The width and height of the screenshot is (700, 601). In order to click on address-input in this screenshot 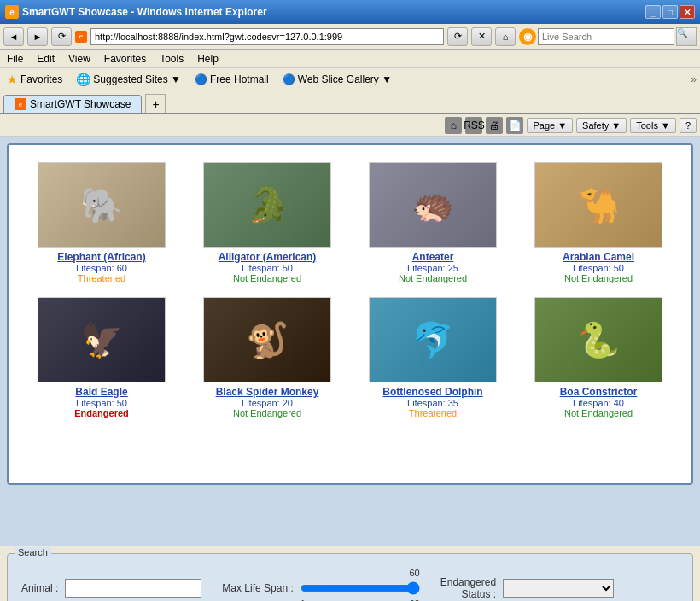, I will do `click(267, 37)`.